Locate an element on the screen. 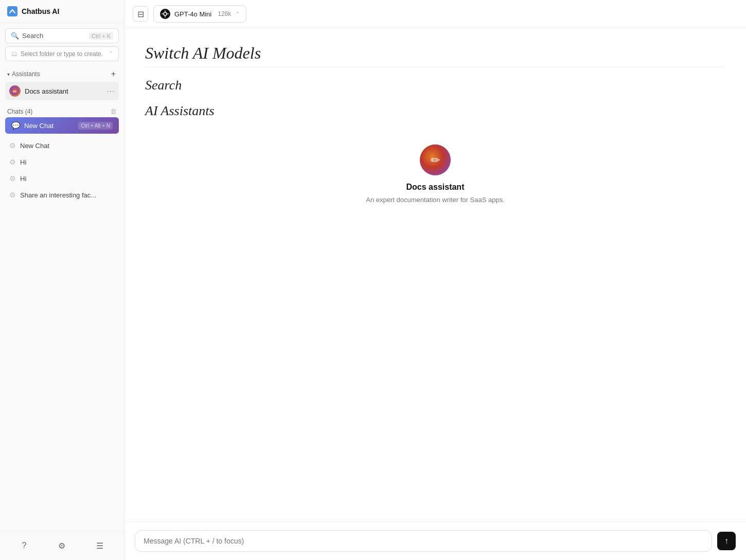 This screenshot has width=746, height=560. folder-placeholder: Select folder or type to create. is located at coordinates (62, 54).